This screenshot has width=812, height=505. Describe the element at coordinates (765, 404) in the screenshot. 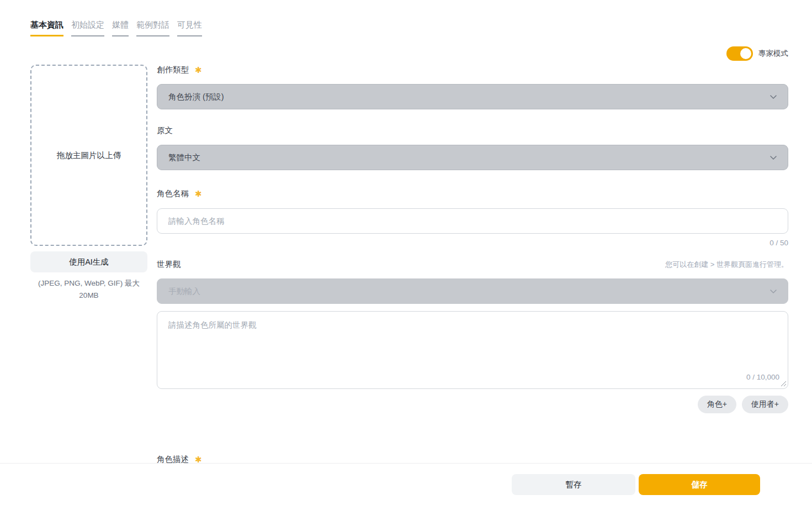

I see `insert-user-tag-button: 使用者+` at that location.